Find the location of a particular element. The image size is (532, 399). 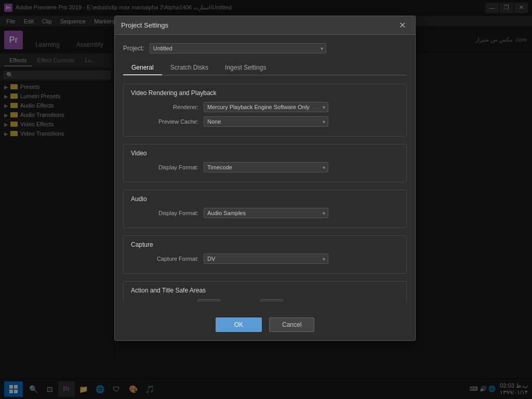

renderer-row: Renderer: Mercury Playback Engine Softwa… is located at coordinates (265, 107).